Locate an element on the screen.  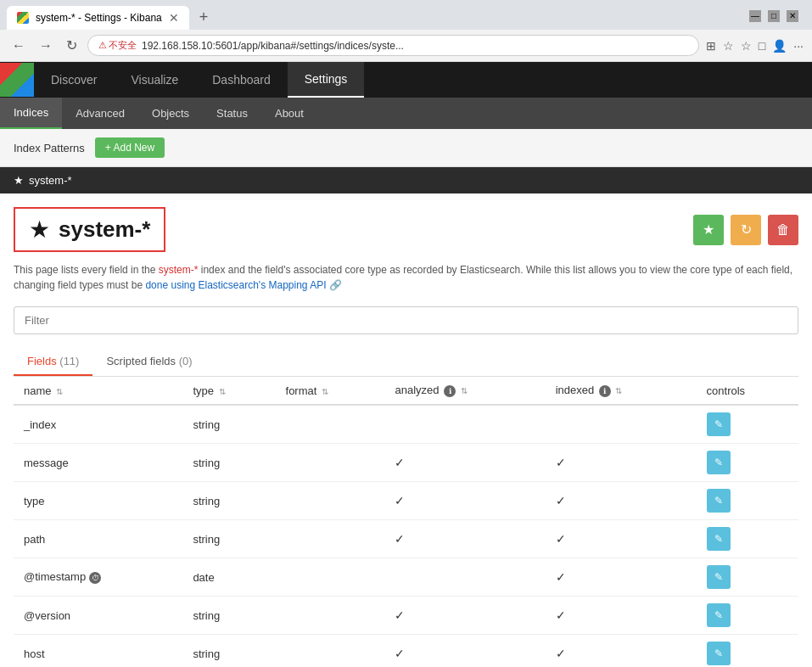
nav-discover: Discover is located at coordinates (74, 80).